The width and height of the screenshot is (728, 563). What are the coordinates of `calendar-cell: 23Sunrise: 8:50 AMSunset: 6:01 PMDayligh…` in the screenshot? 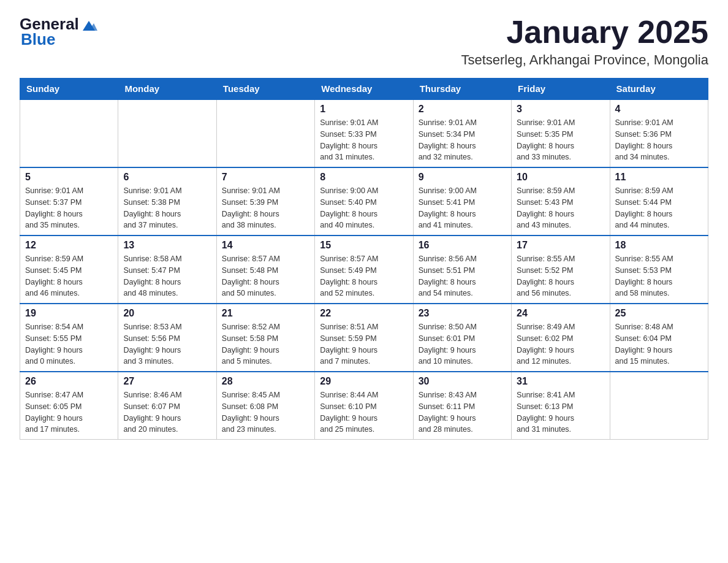 It's located at (462, 337).